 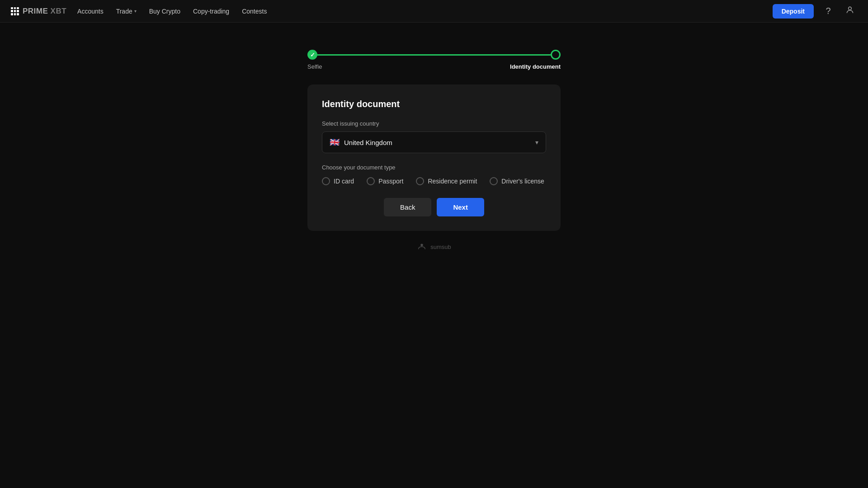 What do you see at coordinates (211, 11) in the screenshot?
I see `nav-copy-trading: Copy-trading` at bounding box center [211, 11].